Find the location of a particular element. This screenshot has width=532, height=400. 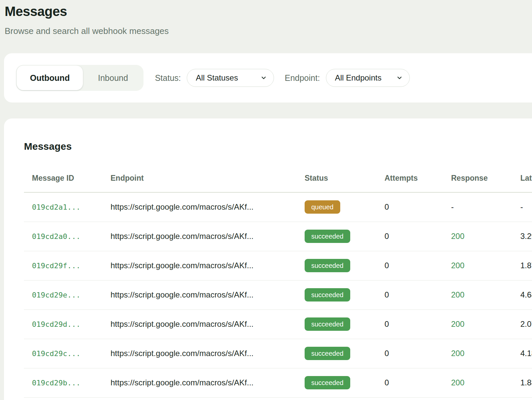

status-select: All Statuses is located at coordinates (230, 78).